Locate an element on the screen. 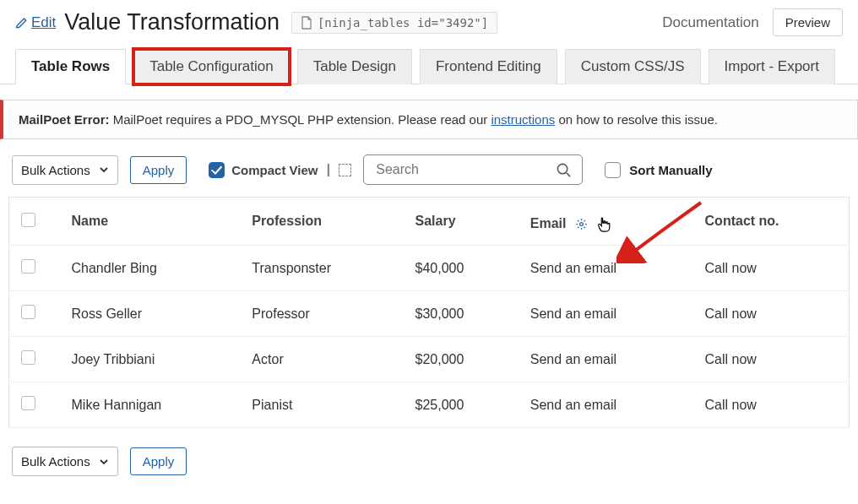 This screenshot has width=858, height=504. tab-custom-css-js: Custom CSS/JS is located at coordinates (633, 67).